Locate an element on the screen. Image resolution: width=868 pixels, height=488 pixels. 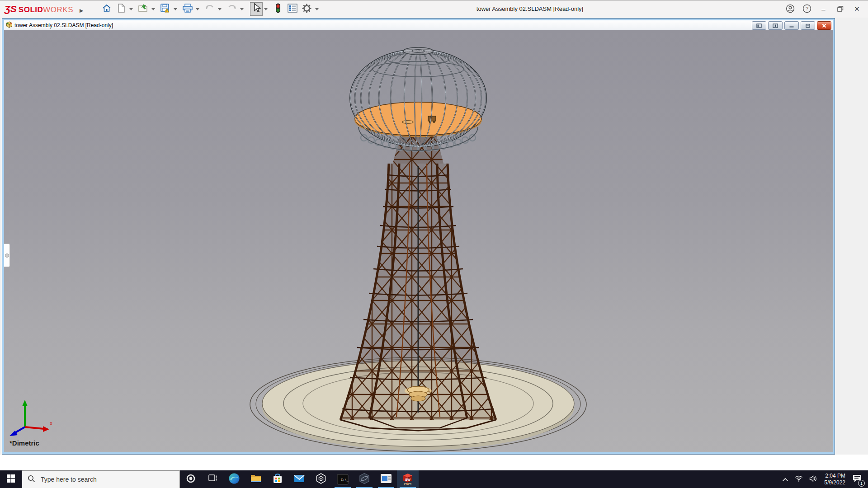
account-button is located at coordinates (790, 9).